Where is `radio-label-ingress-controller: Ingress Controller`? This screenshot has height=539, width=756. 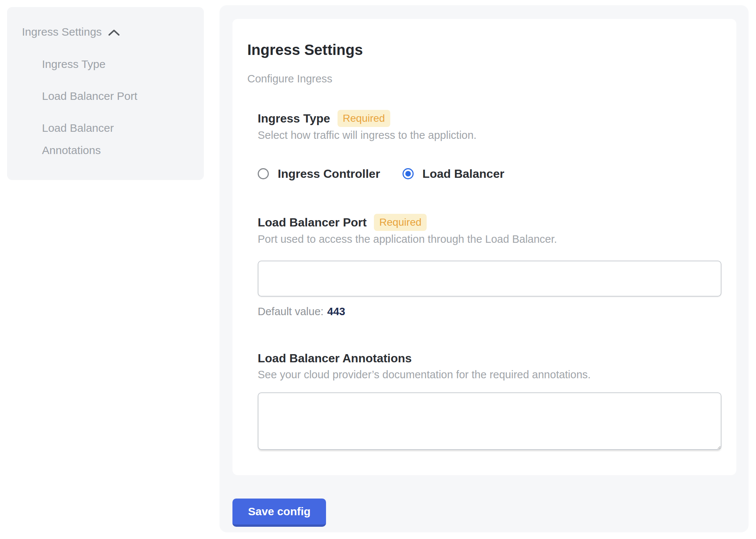 radio-label-ingress-controller: Ingress Controller is located at coordinates (329, 174).